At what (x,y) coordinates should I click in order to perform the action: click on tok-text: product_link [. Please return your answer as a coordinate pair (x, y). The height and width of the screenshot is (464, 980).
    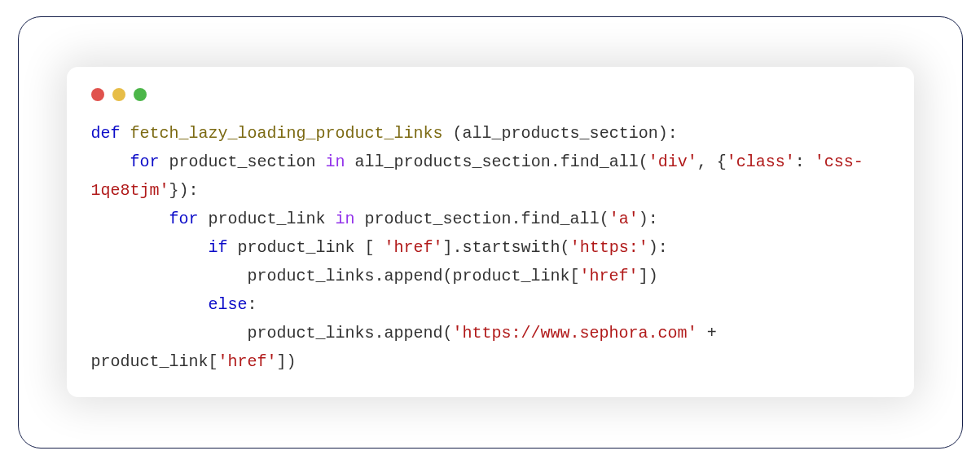
    Looking at the image, I should click on (306, 248).